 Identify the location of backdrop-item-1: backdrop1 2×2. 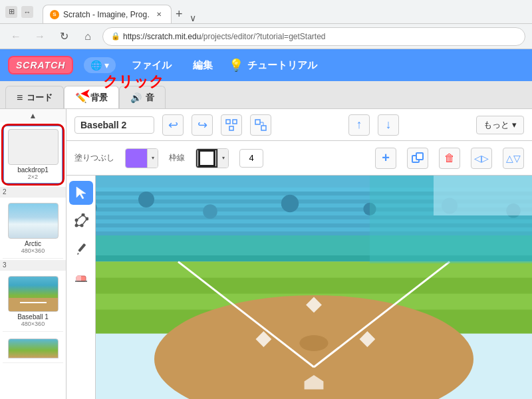
(33, 154).